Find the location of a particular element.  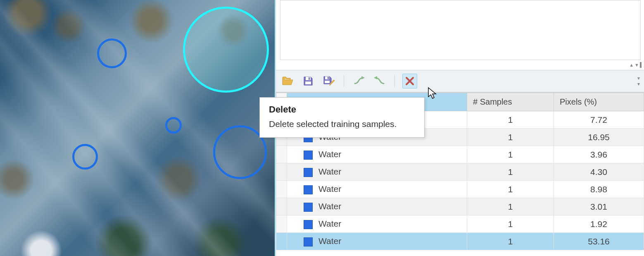

merge-button is located at coordinates (359, 81).